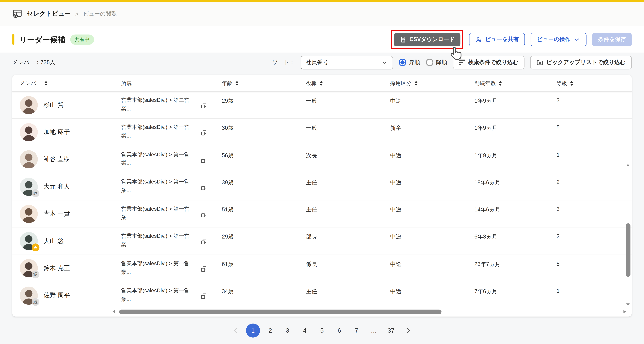 The width and height of the screenshot is (644, 344). I want to click on table-row: 青木 一貴営業本部(salesDiv.) > 第一営業...51歳主任中途14年…, so click(322, 214).